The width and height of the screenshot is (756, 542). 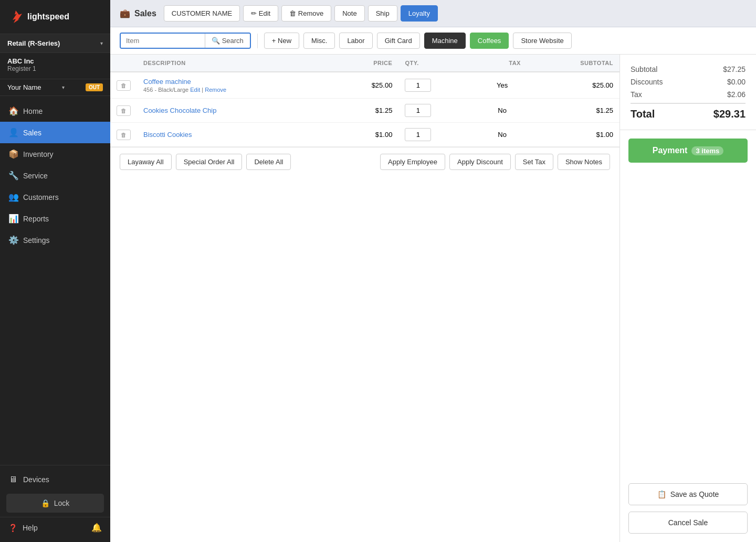 I want to click on items-count-badge: 3 items, so click(x=708, y=151).